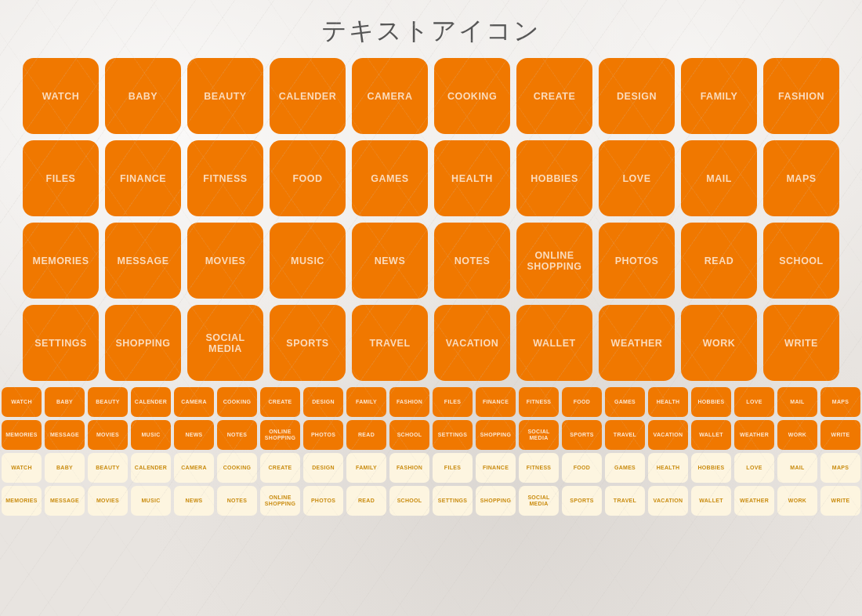 This screenshot has height=616, width=862. What do you see at coordinates (61, 343) in the screenshot?
I see `large-tile-settings: SETTINGS` at bounding box center [61, 343].